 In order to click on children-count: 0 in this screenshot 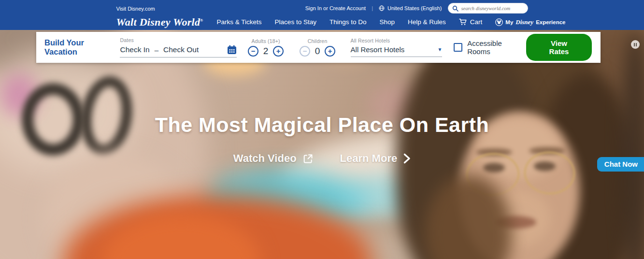, I will do `click(317, 51)`.